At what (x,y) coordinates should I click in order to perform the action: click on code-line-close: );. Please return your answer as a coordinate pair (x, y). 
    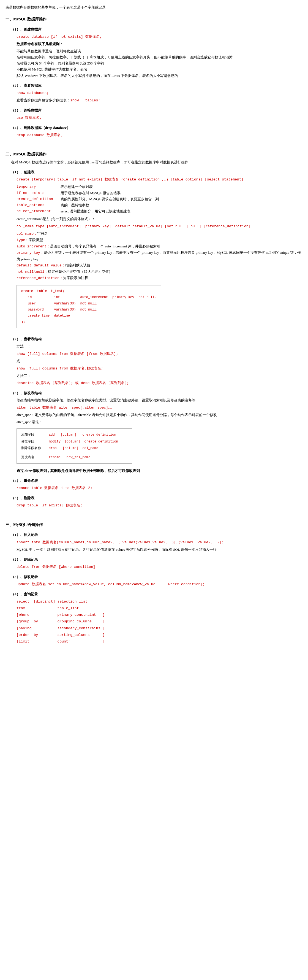
    Looking at the image, I should click on (89, 322).